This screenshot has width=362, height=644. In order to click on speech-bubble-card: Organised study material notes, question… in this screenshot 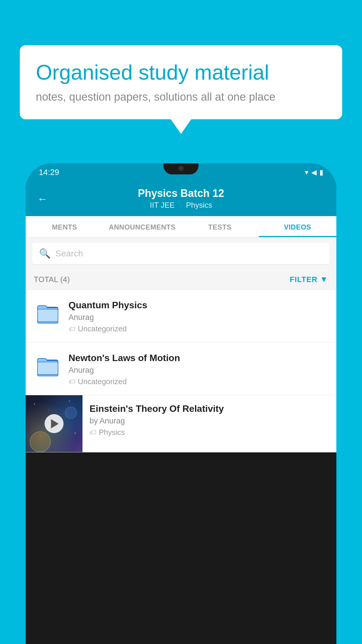, I will do `click(181, 82)`.